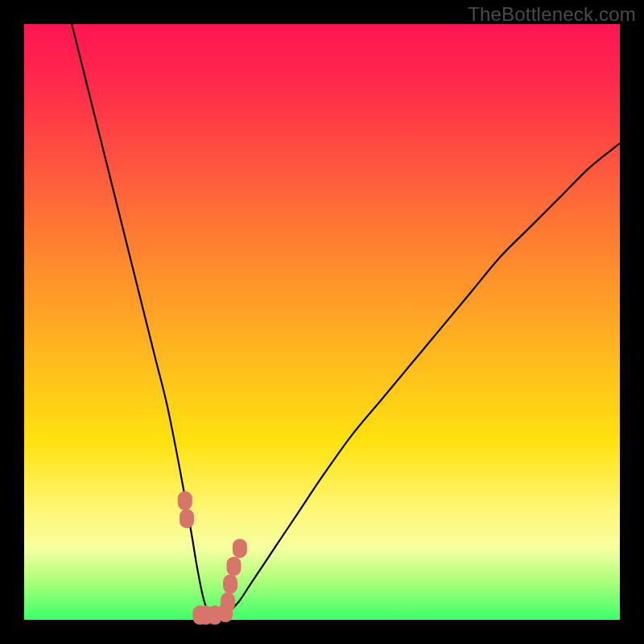  I want to click on watermark-text: TheBottleneck.com, so click(552, 14).